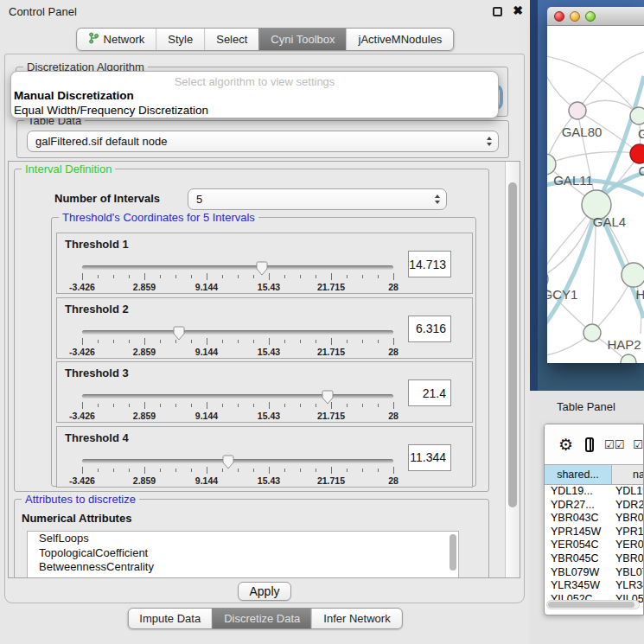  I want to click on network-icon, so click(93, 40).